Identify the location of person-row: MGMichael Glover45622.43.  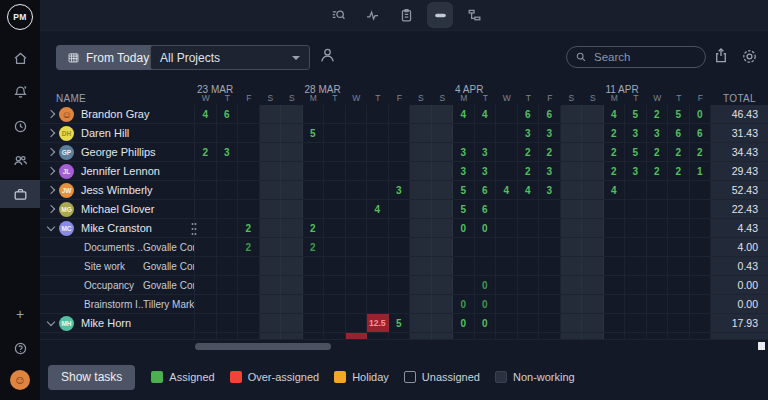
(404, 210).